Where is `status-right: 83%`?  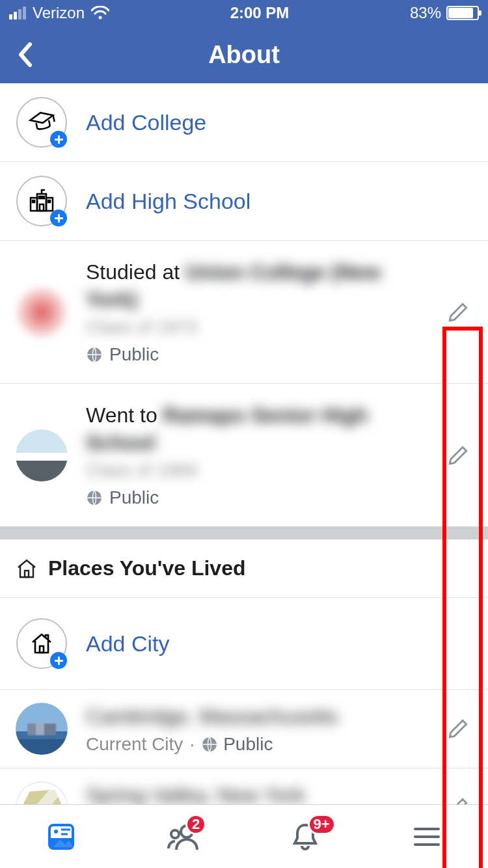
status-right: 83% is located at coordinates (444, 13).